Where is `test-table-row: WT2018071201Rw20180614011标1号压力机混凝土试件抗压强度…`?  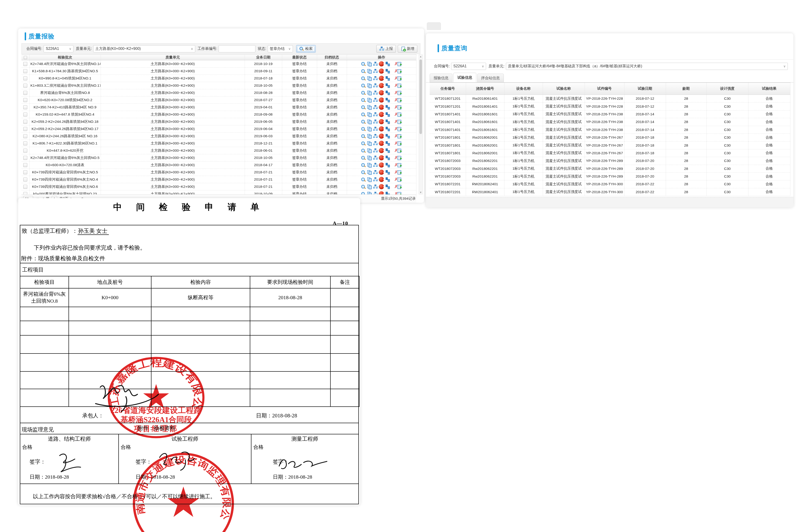 test-table-row: WT2018071201Rw20180614011标1号压力机混凝土试件抗压强度… is located at coordinates (610, 107).